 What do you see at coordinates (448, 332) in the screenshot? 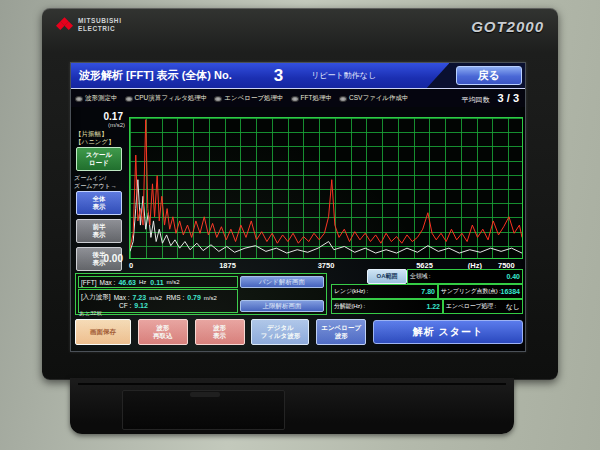
I see `analysis-start-button: 解析 スタート` at bounding box center [448, 332].